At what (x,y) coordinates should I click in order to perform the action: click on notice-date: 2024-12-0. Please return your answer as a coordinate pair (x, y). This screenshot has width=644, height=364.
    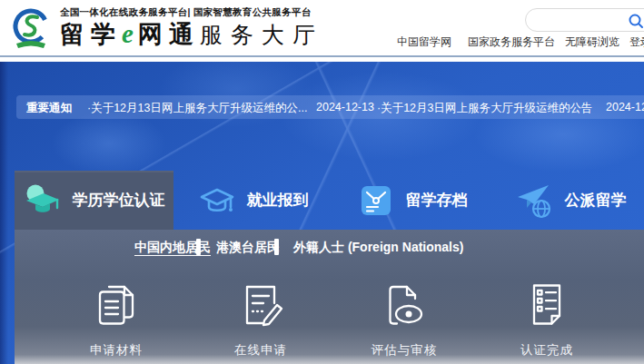
    Looking at the image, I should click on (625, 107).